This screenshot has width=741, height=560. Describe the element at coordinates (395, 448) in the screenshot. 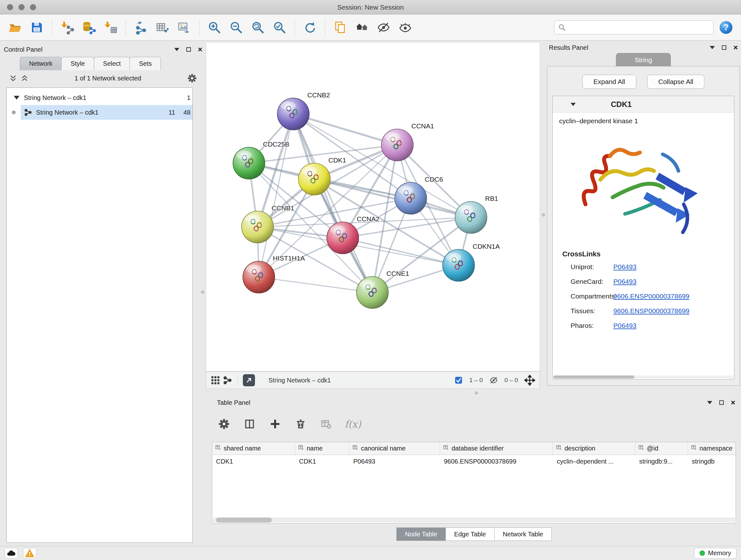

I see `column-header-canonical-name: canonical name` at that location.